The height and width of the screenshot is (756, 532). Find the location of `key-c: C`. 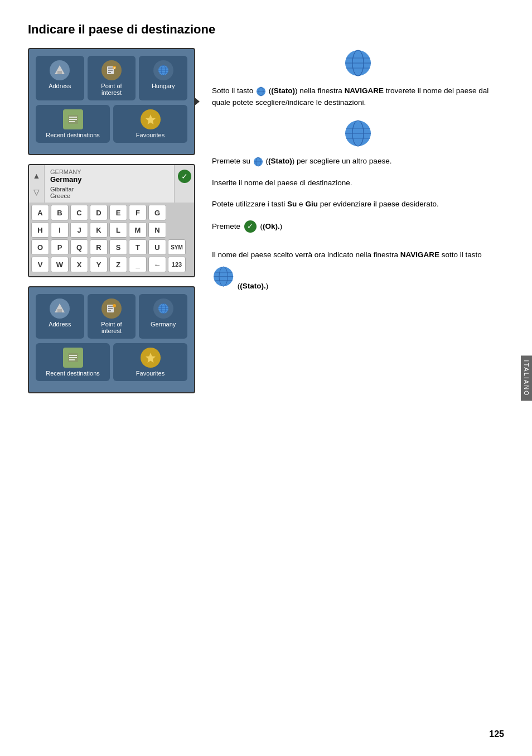

key-c: C is located at coordinates (79, 213).